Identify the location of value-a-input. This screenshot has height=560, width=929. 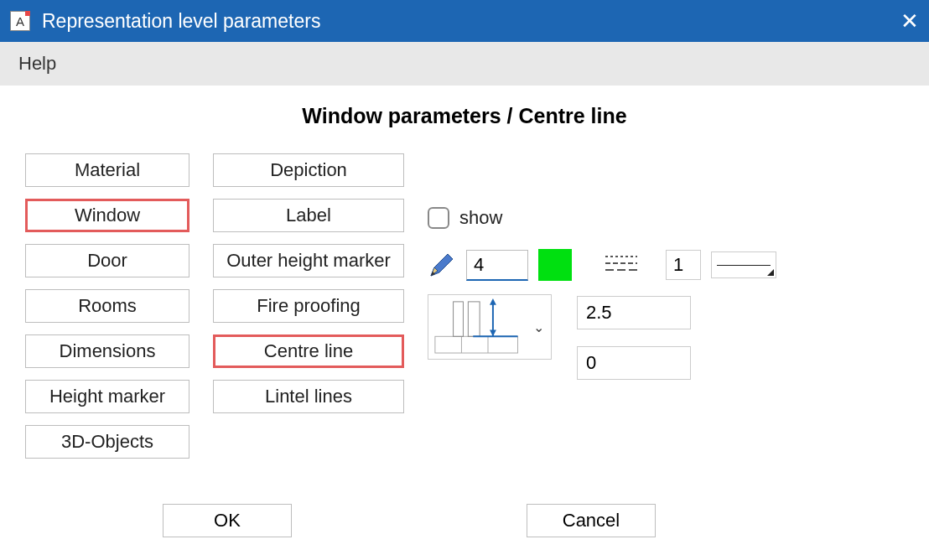
(634, 313).